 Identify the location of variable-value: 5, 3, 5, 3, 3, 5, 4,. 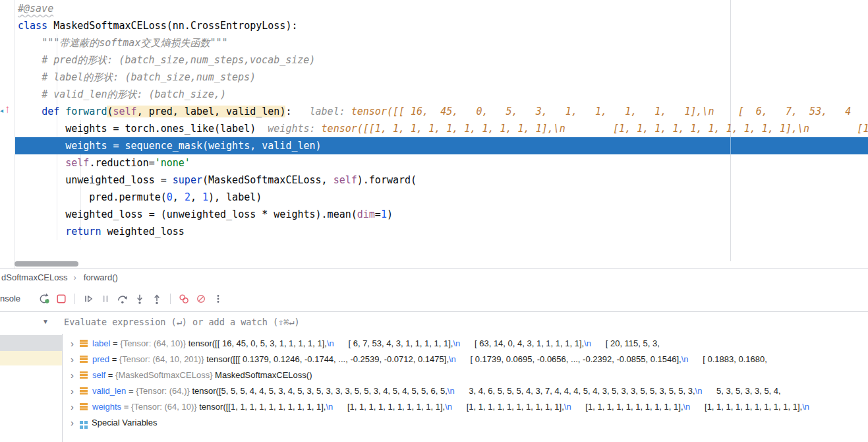
(741, 391).